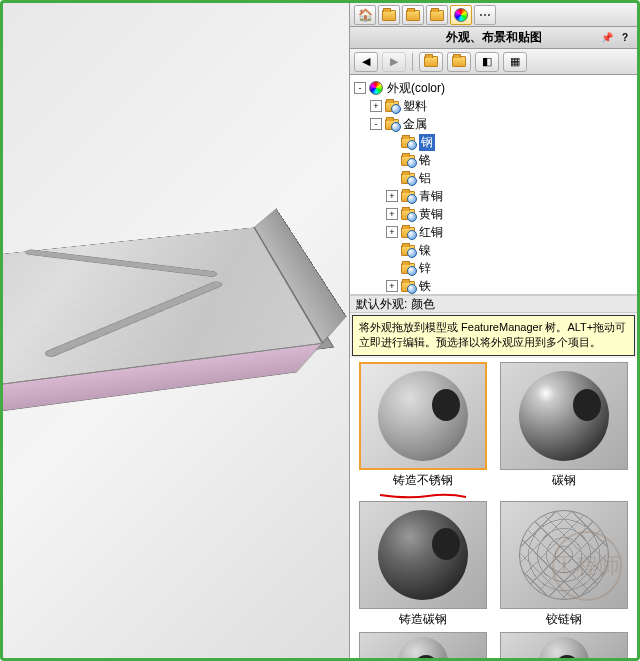  I want to click on tab-feature-icon, so click(389, 15).